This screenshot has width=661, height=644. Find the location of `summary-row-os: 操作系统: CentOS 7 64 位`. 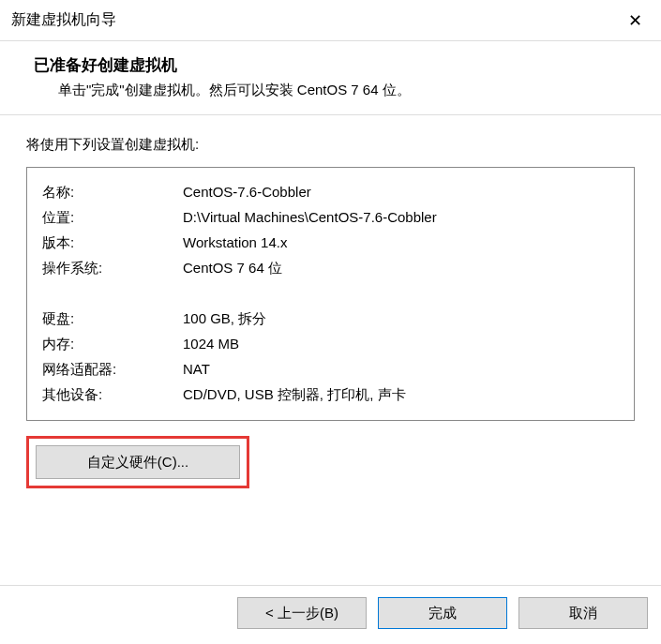

summary-row-os: 操作系统: CentOS 7 64 位 is located at coordinates (330, 268).